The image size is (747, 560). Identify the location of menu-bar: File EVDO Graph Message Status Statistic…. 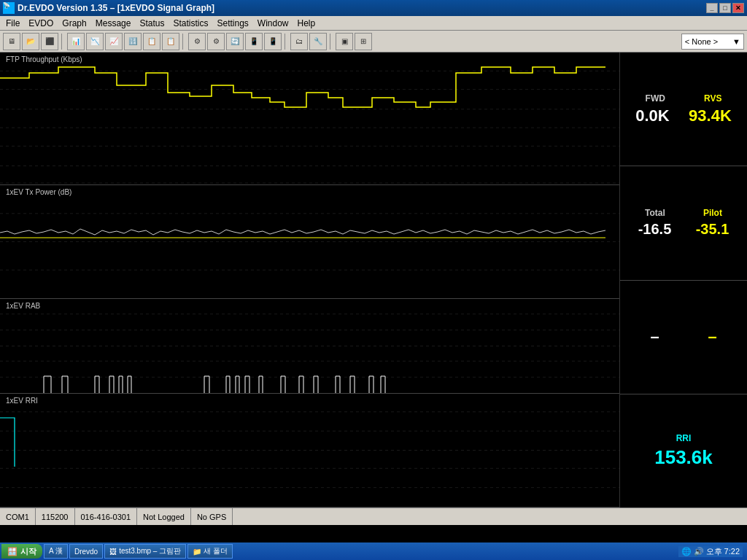
(374, 23).